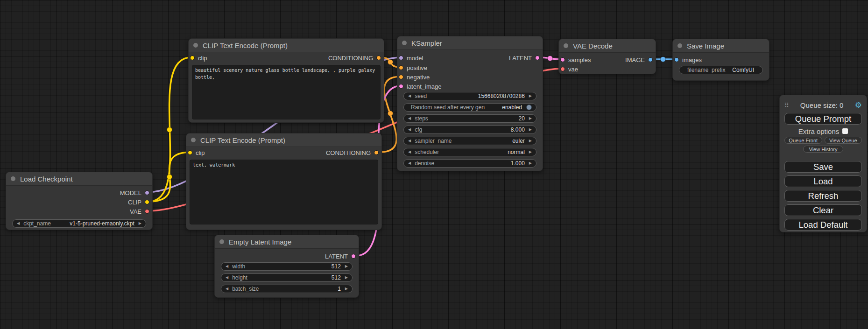 This screenshot has width=868, height=329. What do you see at coordinates (823, 225) in the screenshot?
I see `load-default-button: Load Default` at bounding box center [823, 225].